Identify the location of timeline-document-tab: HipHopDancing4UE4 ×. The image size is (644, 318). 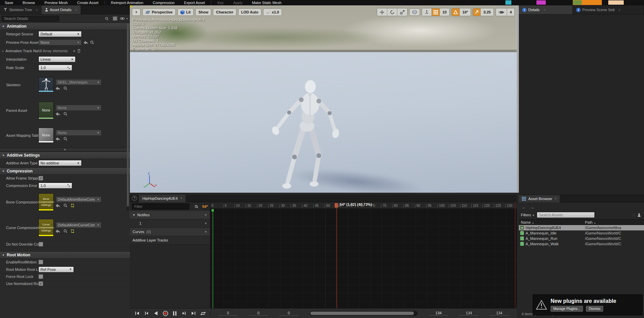
(162, 198).